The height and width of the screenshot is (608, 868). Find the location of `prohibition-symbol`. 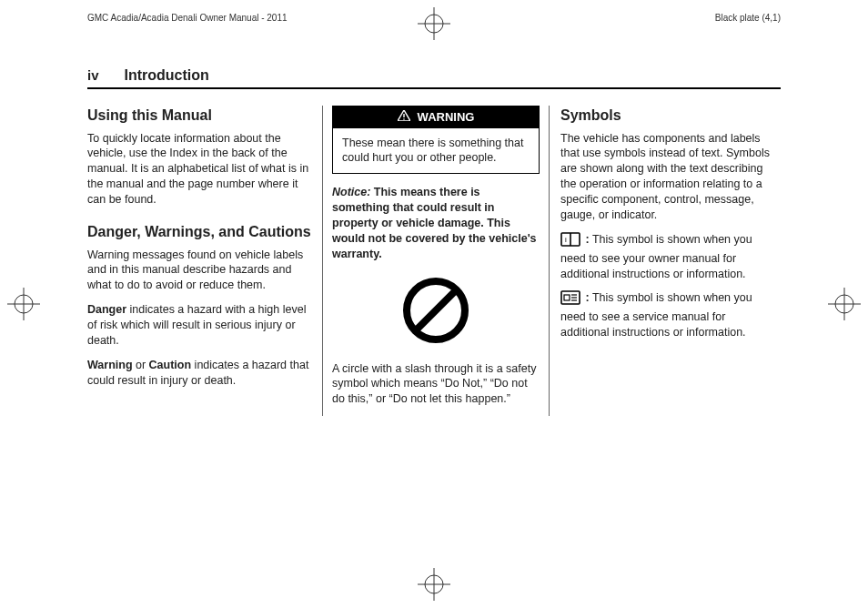

prohibition-symbol is located at coordinates (436, 313).